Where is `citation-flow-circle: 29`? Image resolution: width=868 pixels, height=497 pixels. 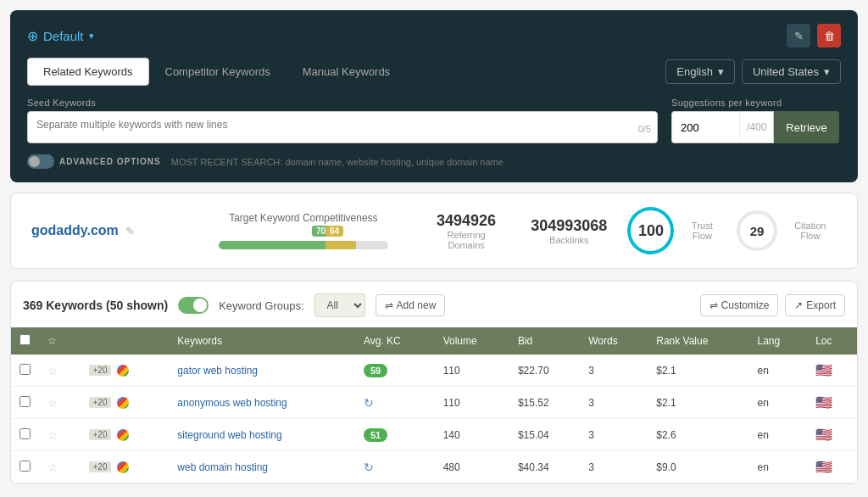
citation-flow-circle: 29 is located at coordinates (756, 231).